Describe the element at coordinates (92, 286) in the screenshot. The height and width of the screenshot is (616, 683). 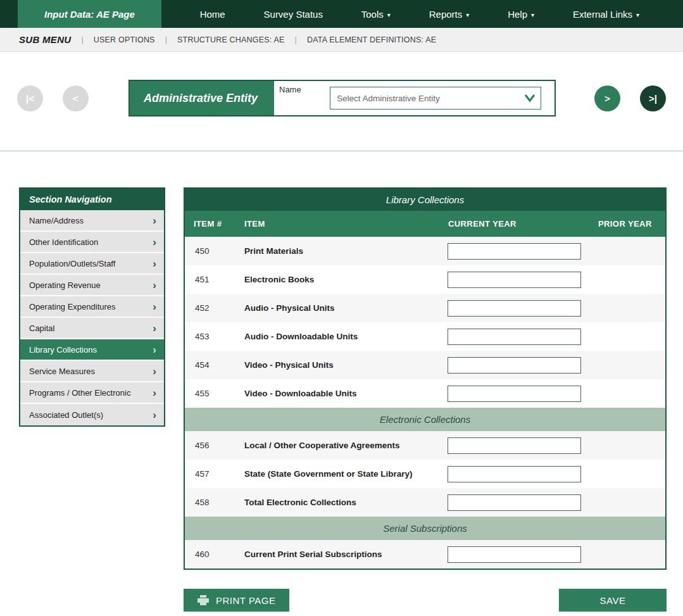
I see `sidebar-item-operating-revenue: Operating Revenue›` at that location.